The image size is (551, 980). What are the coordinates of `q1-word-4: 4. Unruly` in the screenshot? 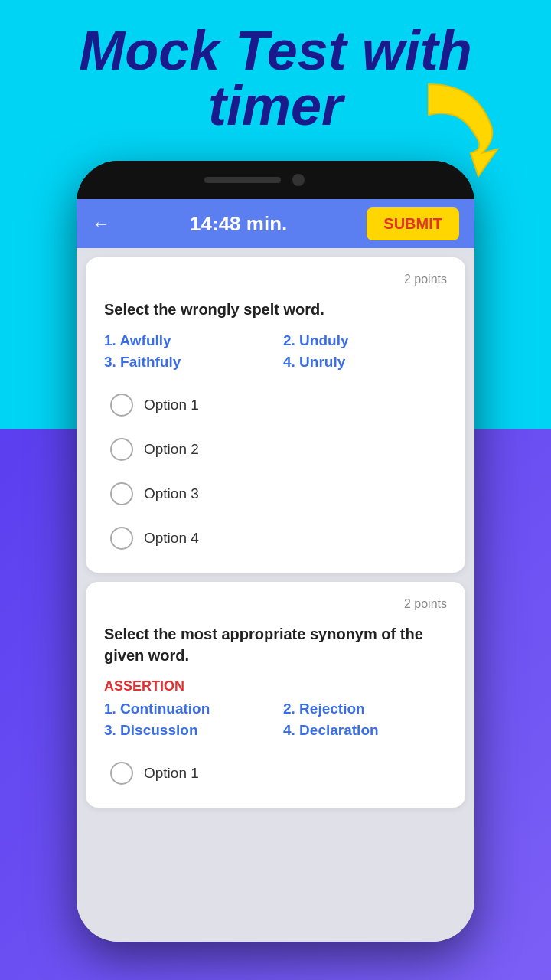 It's located at (365, 362).